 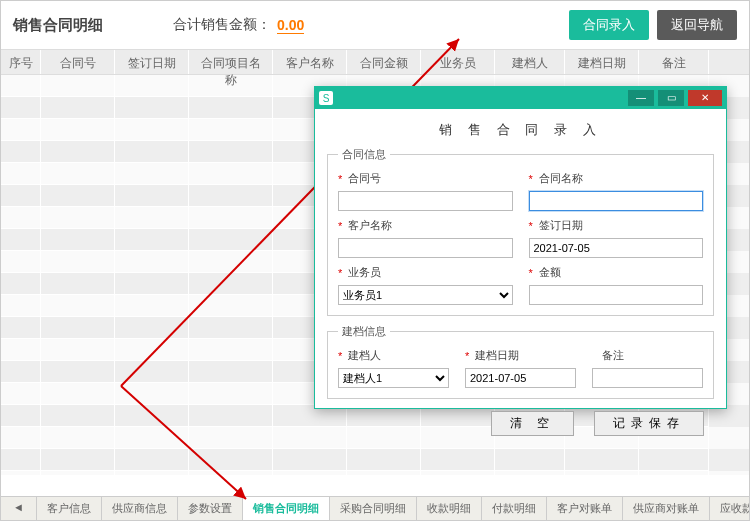 I want to click on page-title: 销售合同明细, so click(x=88, y=26).